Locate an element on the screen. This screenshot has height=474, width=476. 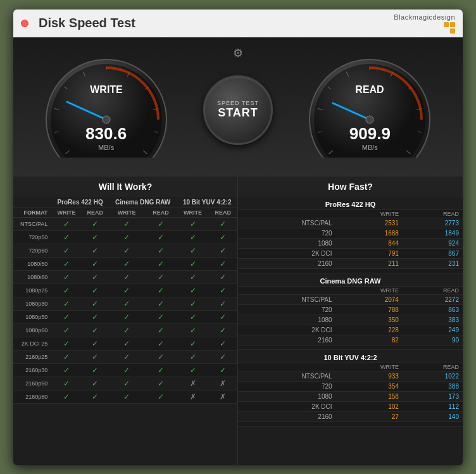
format-cell: 1080i50 is located at coordinates (32, 263).